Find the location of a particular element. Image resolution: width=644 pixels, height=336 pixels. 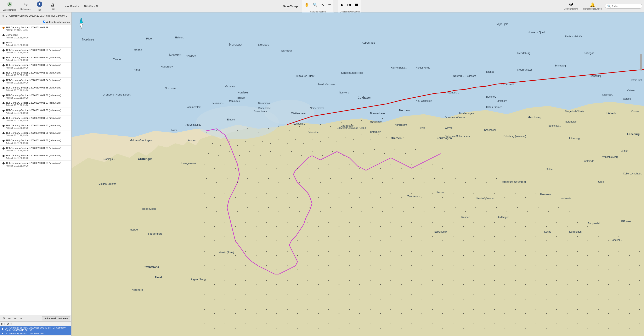

list-item: TET-Germany-Section1-20200619 001 50 (ke… is located at coordinates (36, 51).